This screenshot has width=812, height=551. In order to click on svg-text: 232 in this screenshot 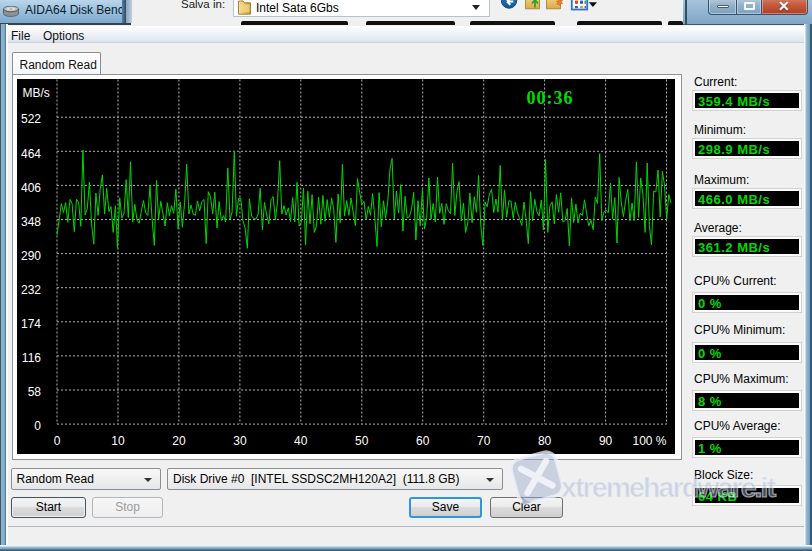, I will do `click(30, 289)`.